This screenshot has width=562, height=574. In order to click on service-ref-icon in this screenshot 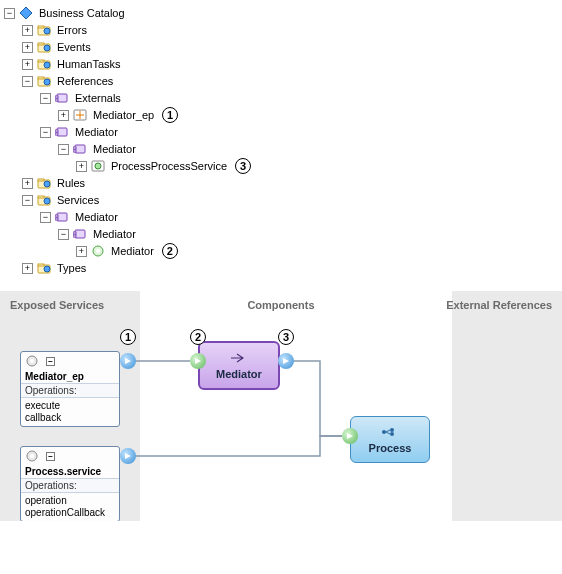, I will do `click(80, 115)`.